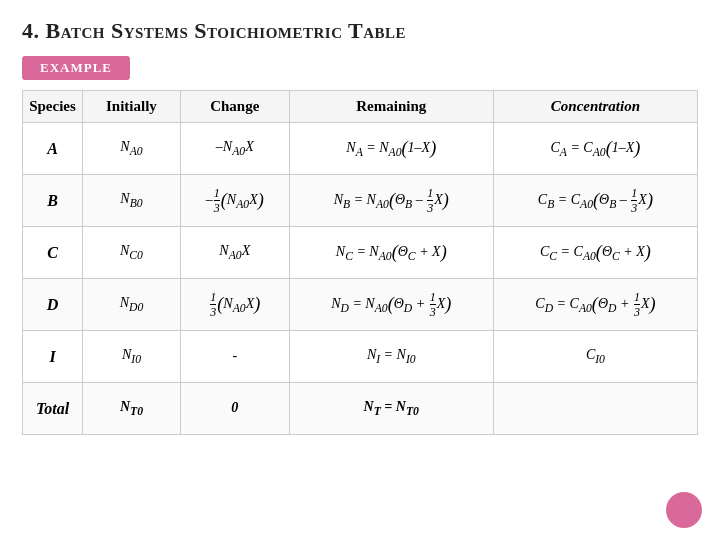 The image size is (720, 540). I want to click on cell-d-initially: ND0, so click(132, 305).